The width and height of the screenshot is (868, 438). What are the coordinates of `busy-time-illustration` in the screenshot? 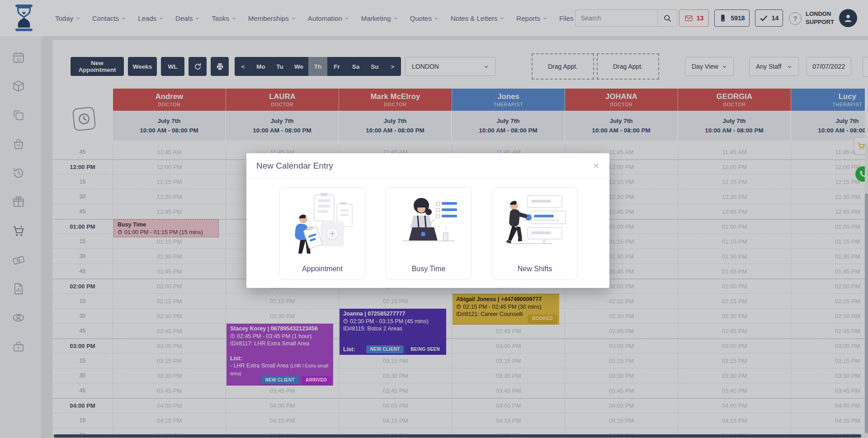 It's located at (429, 226).